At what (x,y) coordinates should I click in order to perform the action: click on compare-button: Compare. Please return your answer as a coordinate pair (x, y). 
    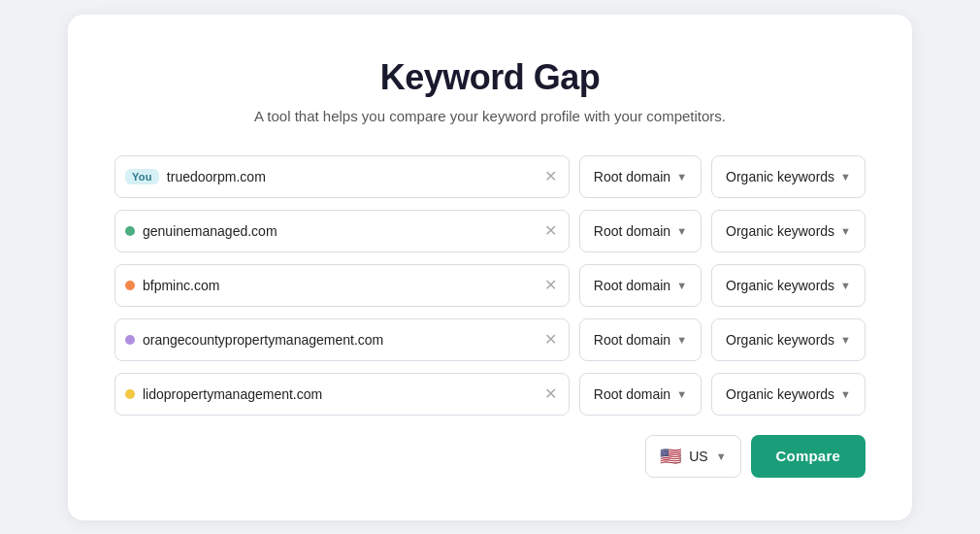
    Looking at the image, I should click on (808, 456).